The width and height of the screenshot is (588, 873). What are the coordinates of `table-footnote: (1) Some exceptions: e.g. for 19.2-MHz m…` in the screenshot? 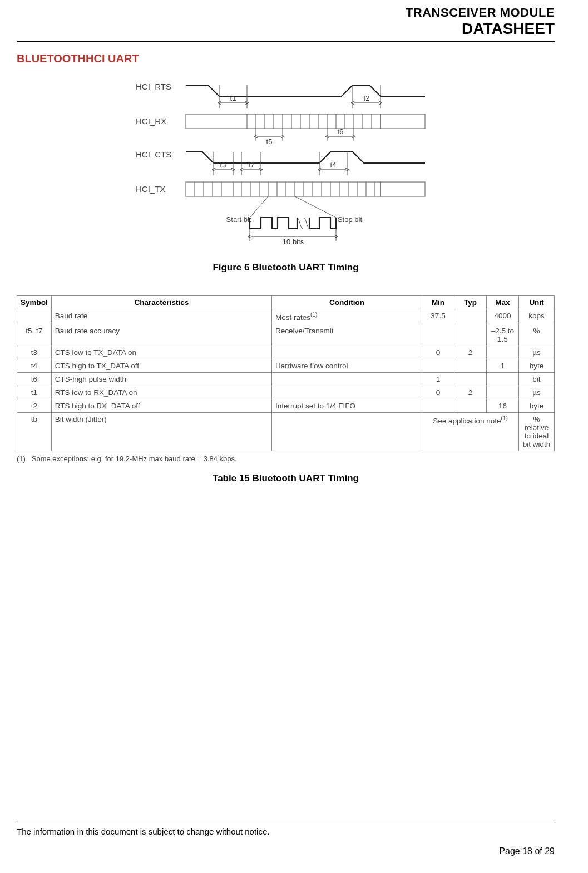 It's located at (286, 458).